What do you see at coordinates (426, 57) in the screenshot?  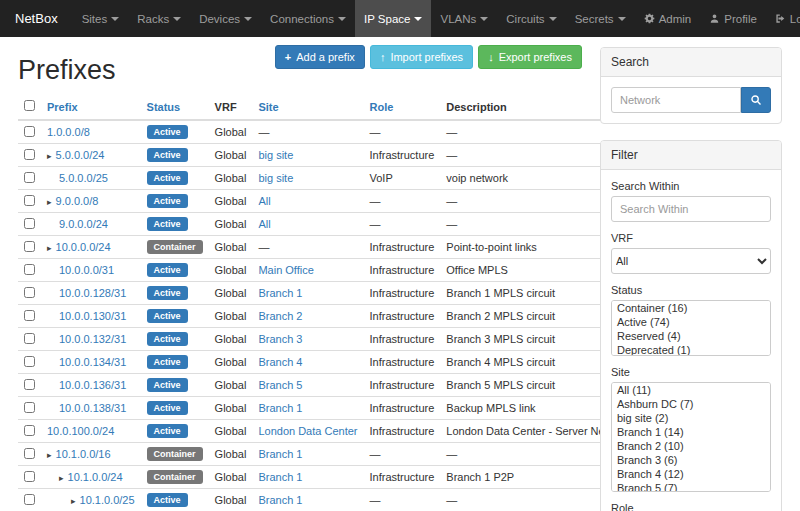 I see `import-prefixes-label: Import prefixes` at bounding box center [426, 57].